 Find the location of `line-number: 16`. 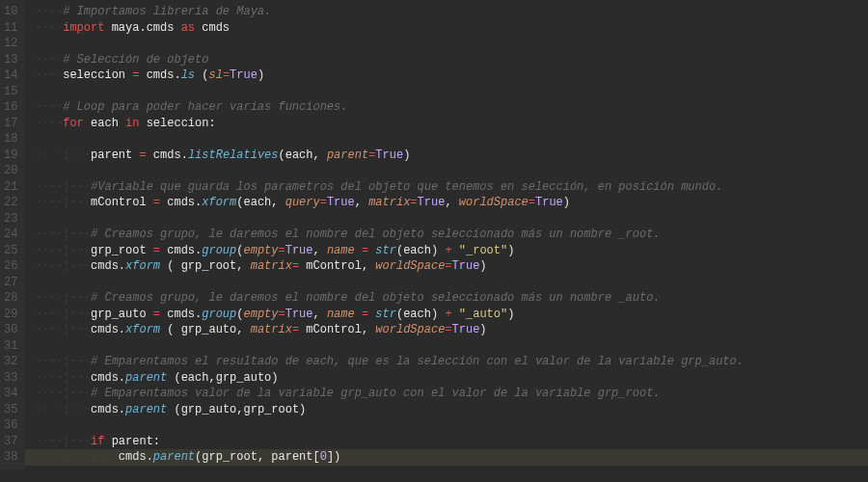

line-number: 16 is located at coordinates (11, 108).